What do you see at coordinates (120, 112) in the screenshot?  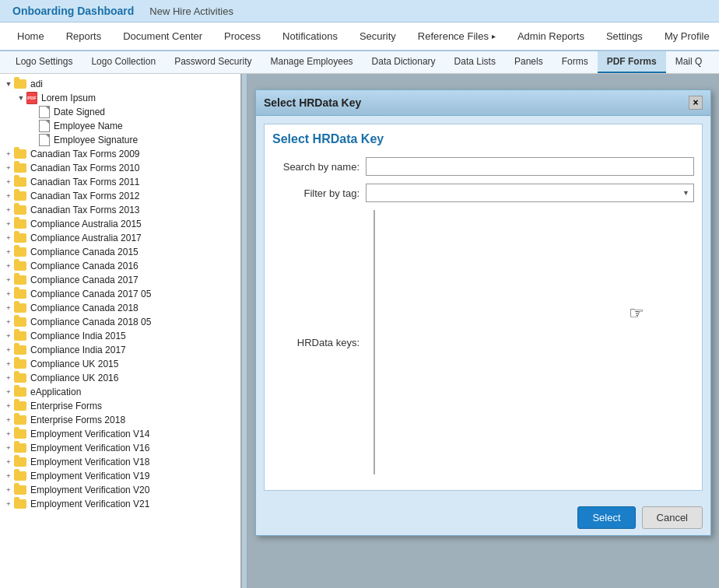 I see `tree-item-date-signed: Date Signed` at bounding box center [120, 112].